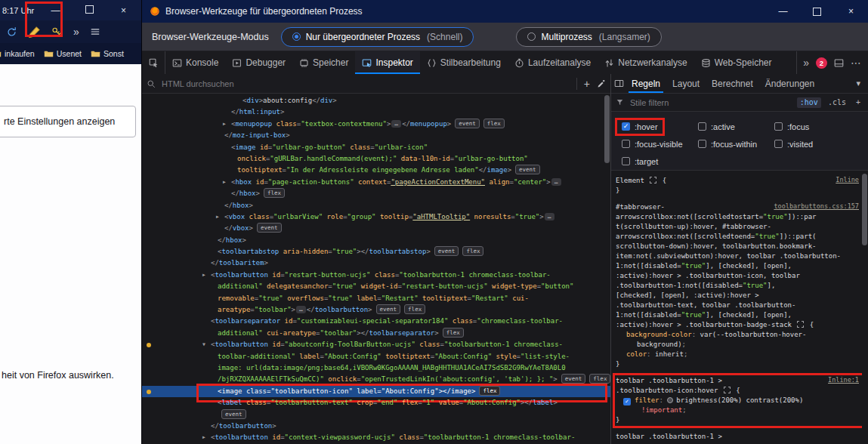 The image size is (868, 444). I want to click on bg-minimize-button: —, so click(56, 11).